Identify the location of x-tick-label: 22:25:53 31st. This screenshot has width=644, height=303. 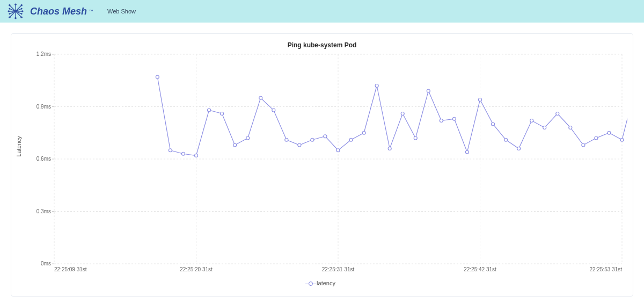
(605, 270).